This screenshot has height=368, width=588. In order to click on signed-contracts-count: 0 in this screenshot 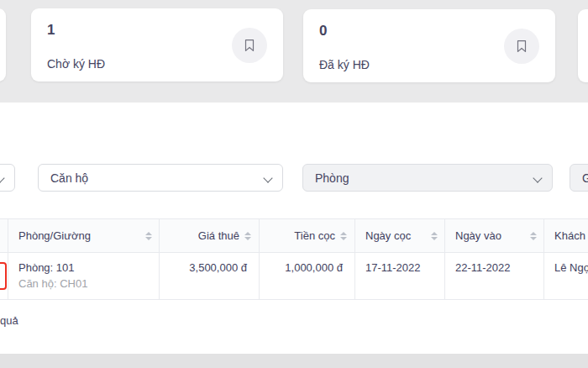, I will do `click(323, 31)`.